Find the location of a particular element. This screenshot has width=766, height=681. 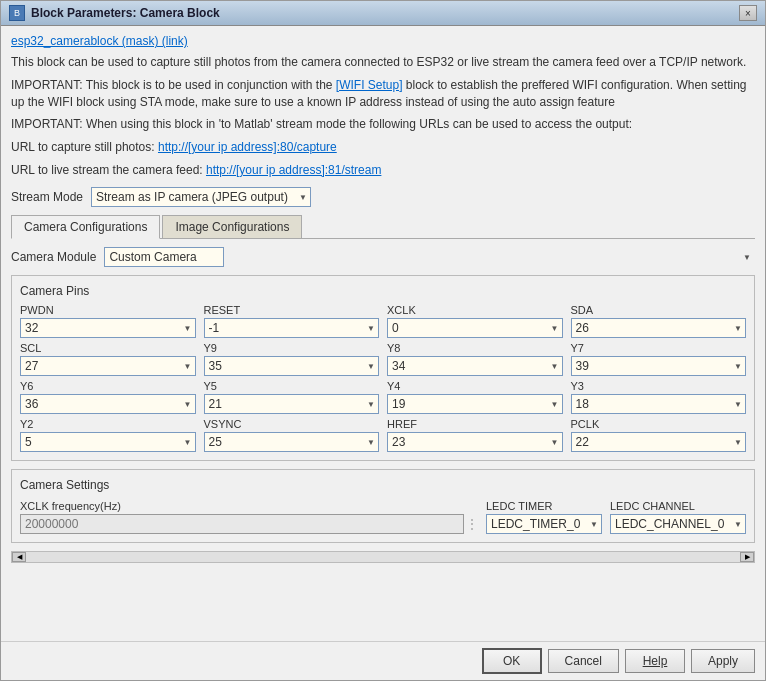

title-bar-left: B Block Parameters: Camera Block is located at coordinates (114, 13).